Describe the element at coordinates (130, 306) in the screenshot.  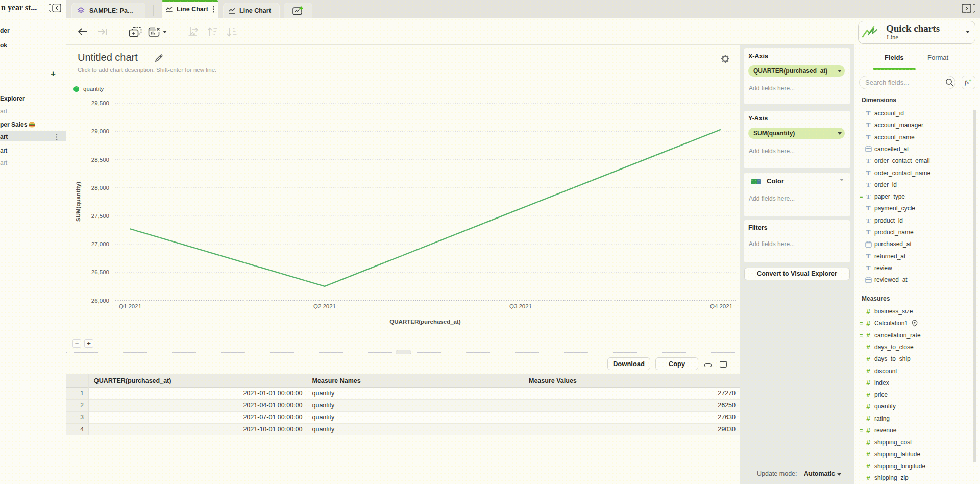
I see `svg-text: Q1 2021` at that location.